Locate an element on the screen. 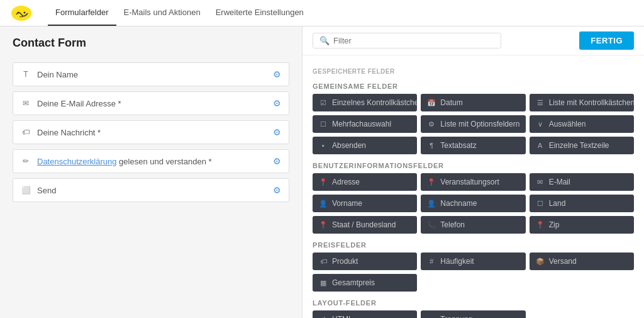 This screenshot has width=644, height=318. filter-input is located at coordinates (414, 40).